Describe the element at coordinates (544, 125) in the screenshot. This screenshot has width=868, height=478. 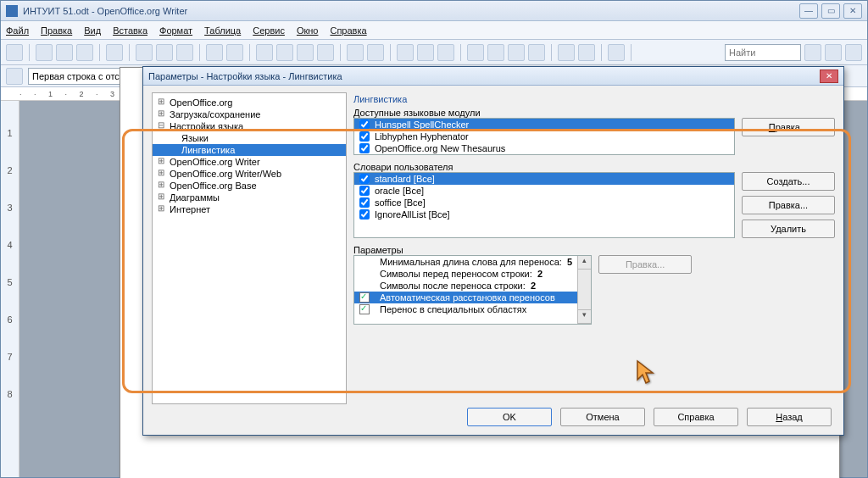
I see `module-hunspell: Hunspell SpellChecker` at that location.